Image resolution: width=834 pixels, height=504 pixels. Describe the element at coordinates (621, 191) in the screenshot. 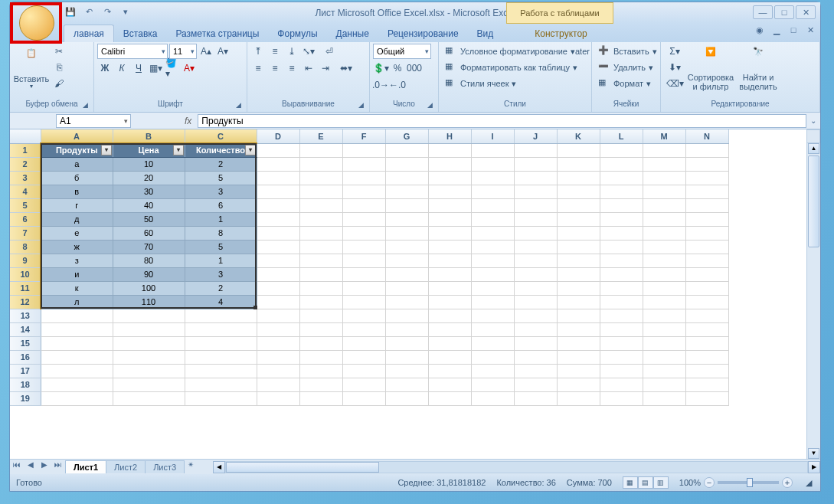

I see `cell-L4` at that location.